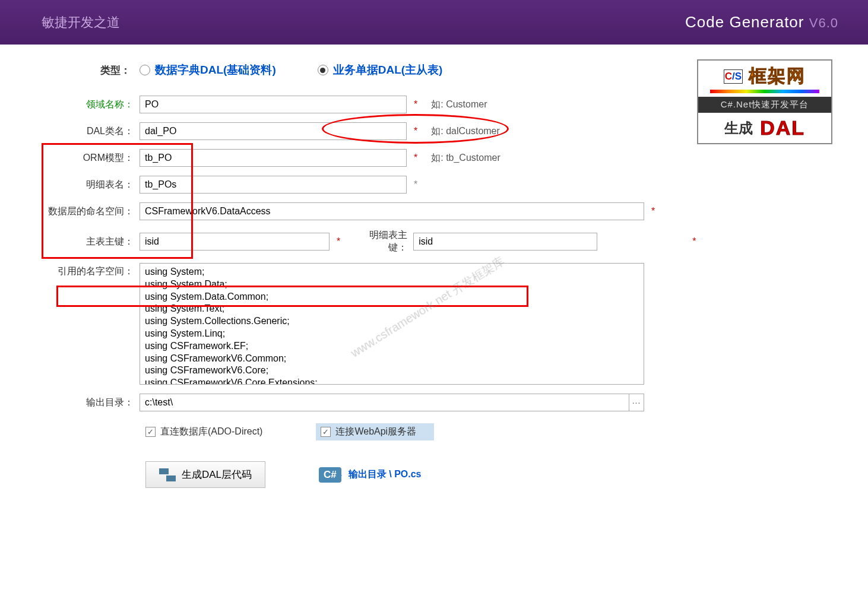 Image resolution: width=868 pixels, height=596 pixels. I want to click on header-slogan: 敏捷开发之道, so click(81, 23).